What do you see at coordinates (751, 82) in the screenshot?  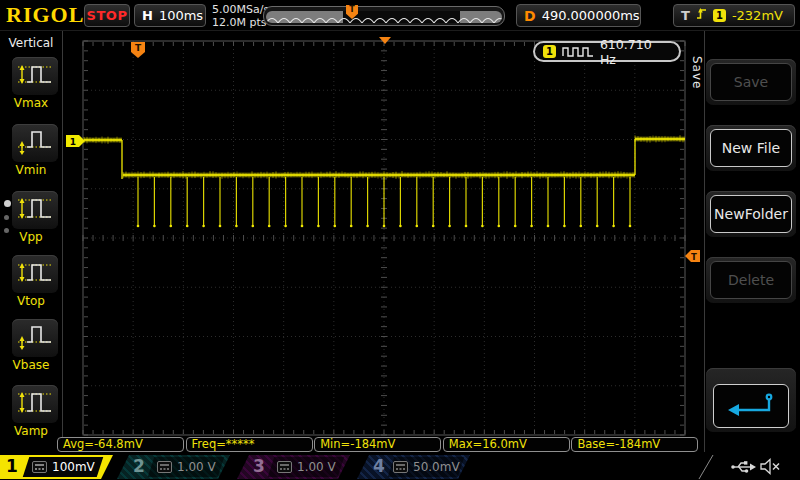 I see `menu-button-save-label: Save` at bounding box center [751, 82].